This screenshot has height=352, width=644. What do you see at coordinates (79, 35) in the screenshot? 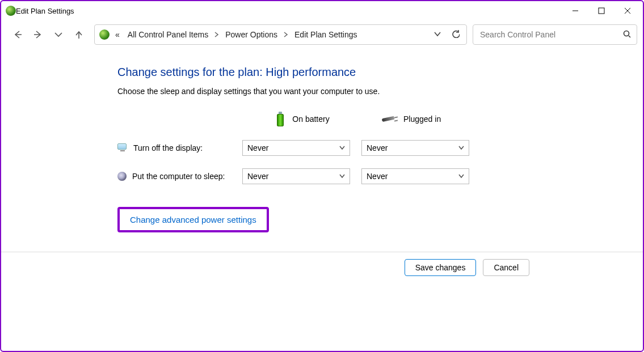
I see `arrow-up-icon` at bounding box center [79, 35].